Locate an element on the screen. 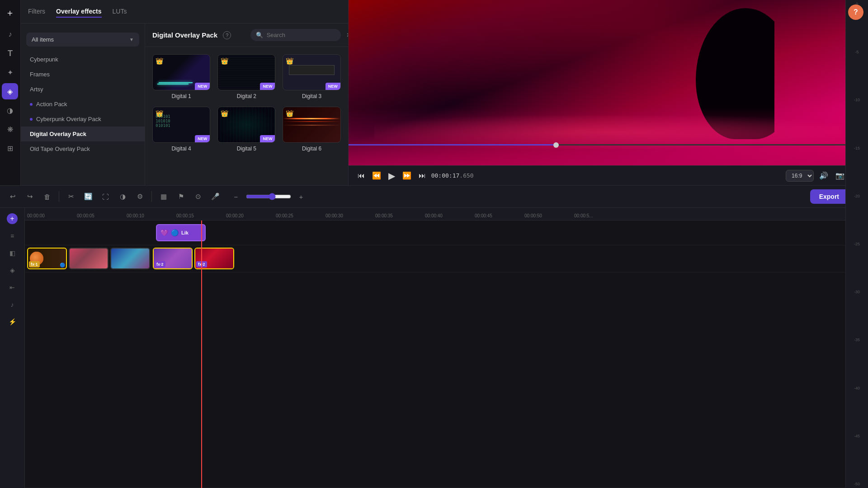  stickers-icon: ❋ is located at coordinates (10, 129).